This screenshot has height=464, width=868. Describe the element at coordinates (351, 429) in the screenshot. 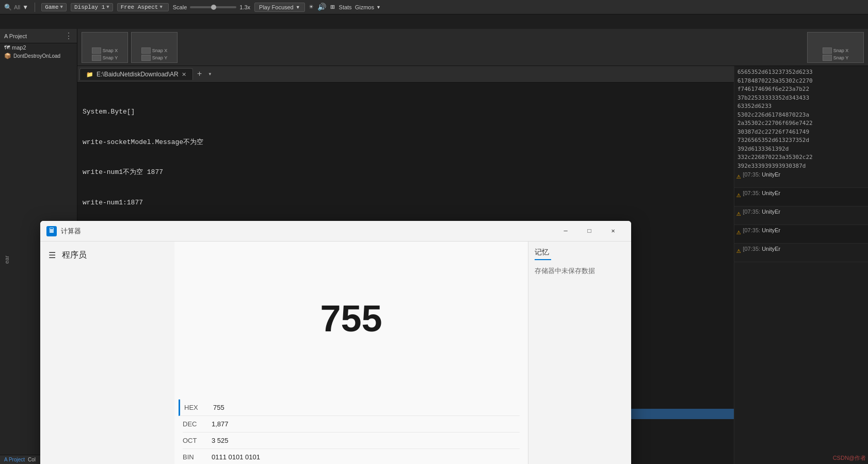

I see `calc-conversions: HEX 755 DEC 1,877 OCT 3 525 BIN 0111 010…` at that location.